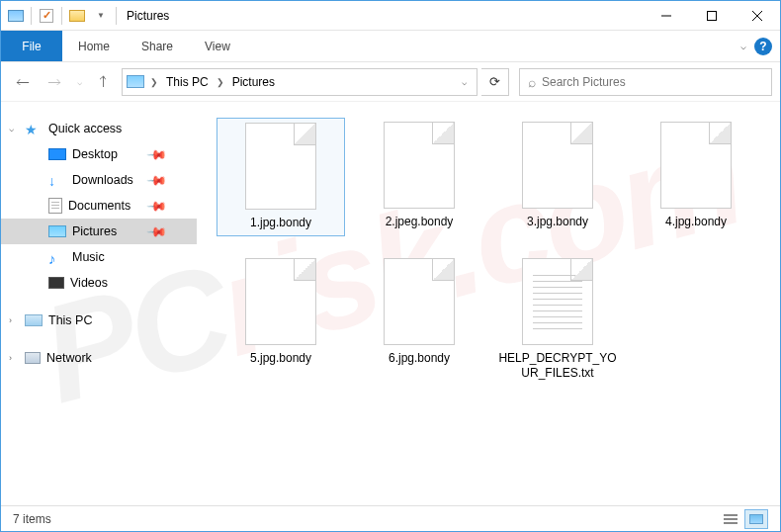 Image resolution: width=781 pixels, height=532 pixels. Describe the element at coordinates (57, 257) in the screenshot. I see `music-icon: ♪` at that location.